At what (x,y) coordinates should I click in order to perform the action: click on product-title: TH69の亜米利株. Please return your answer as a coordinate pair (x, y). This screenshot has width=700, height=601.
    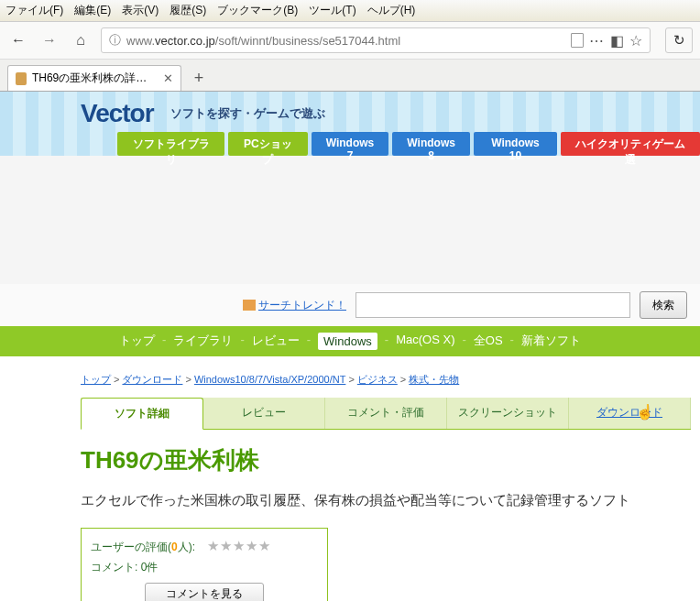
    Looking at the image, I should click on (386, 460).